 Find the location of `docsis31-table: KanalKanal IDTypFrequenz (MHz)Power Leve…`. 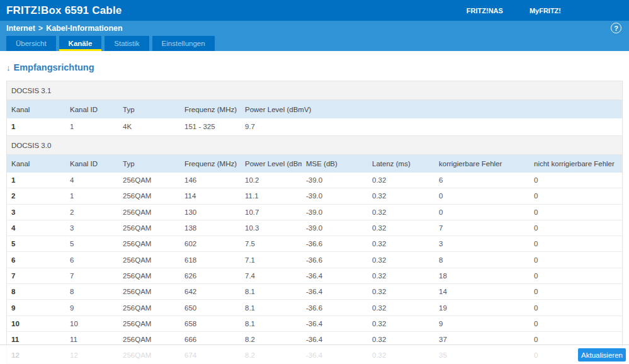

docsis31-table: KanalKanal IDTypFrequenz (MHz)Power Leve… is located at coordinates (315, 118).